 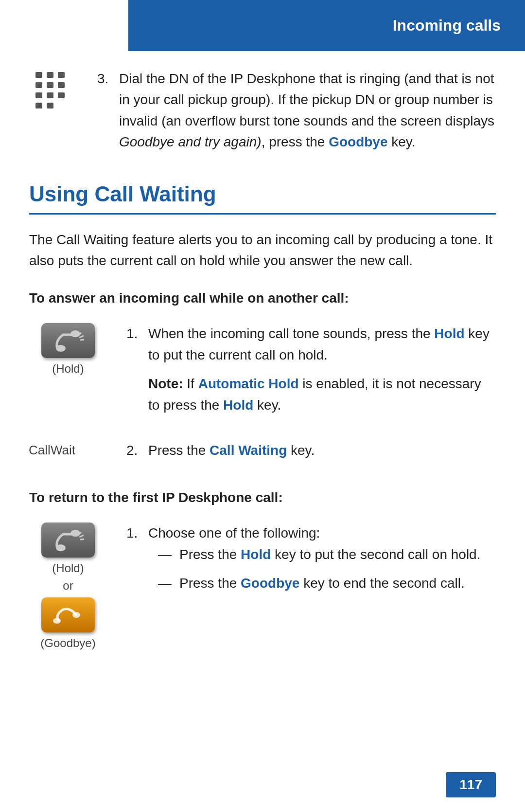 What do you see at coordinates (68, 341) in the screenshot?
I see `hold-key-svg` at bounding box center [68, 341].